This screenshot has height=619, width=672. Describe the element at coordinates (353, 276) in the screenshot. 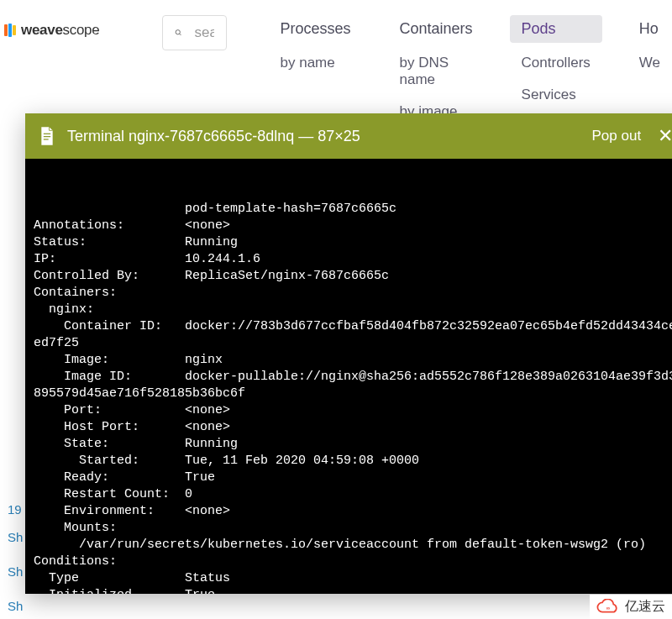

I see `terminal-line: Controlled By: ReplicaSet/nginx-7687c666…` at that location.